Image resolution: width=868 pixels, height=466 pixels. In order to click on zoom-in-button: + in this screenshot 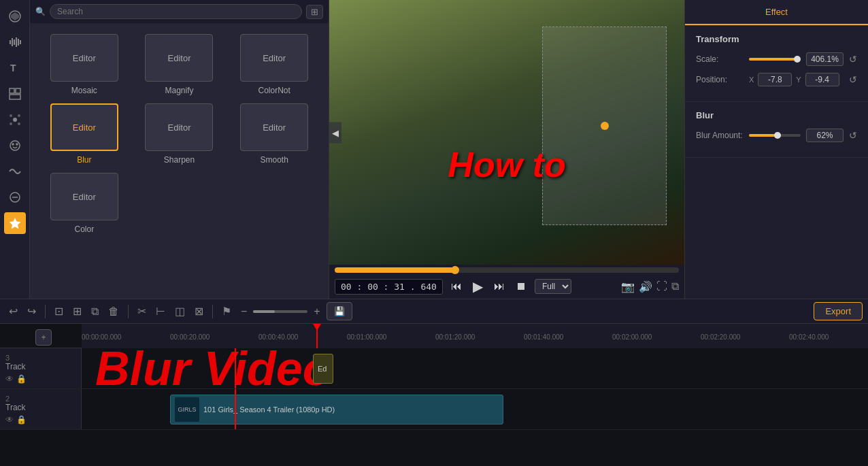, I will do `click(317, 312)`.